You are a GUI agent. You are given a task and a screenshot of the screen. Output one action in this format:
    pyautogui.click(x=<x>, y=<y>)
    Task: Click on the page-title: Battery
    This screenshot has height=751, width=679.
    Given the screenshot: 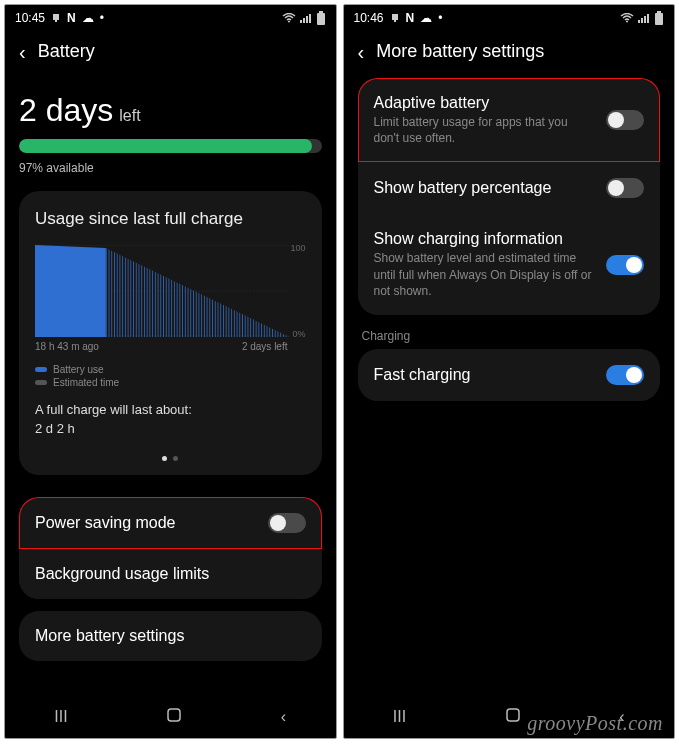 What is the action you would take?
    pyautogui.click(x=66, y=52)
    